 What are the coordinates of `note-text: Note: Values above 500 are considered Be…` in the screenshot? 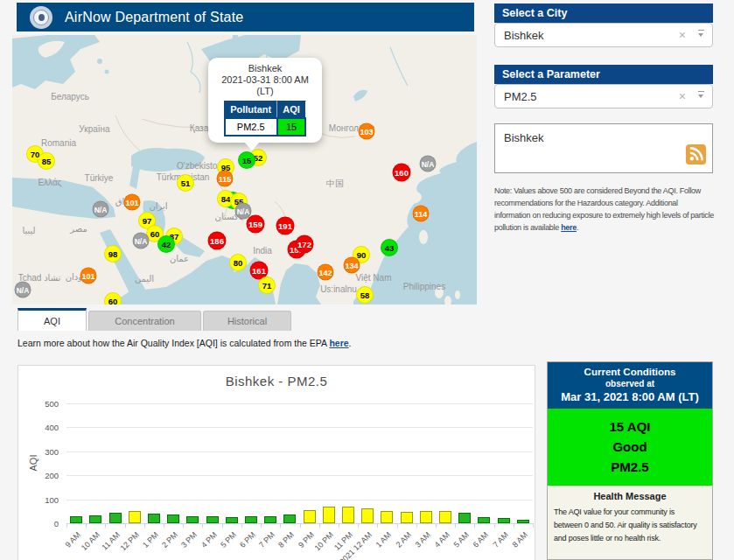 It's located at (606, 209).